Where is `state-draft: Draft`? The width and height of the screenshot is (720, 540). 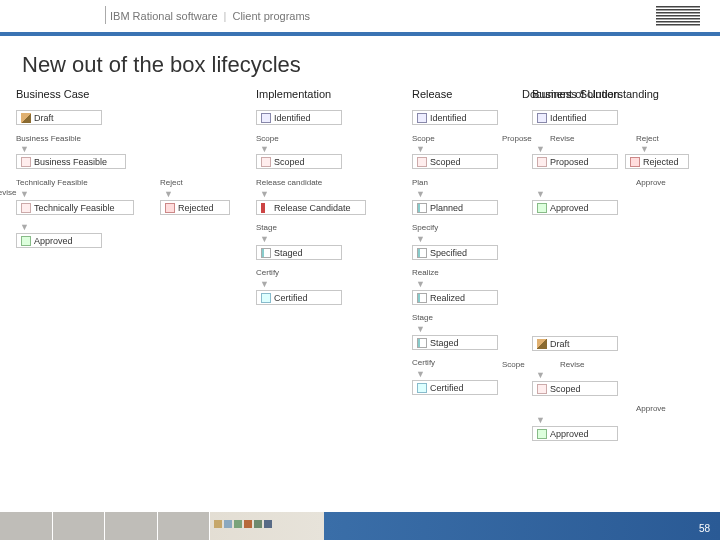
state-draft: Draft is located at coordinates (59, 118).